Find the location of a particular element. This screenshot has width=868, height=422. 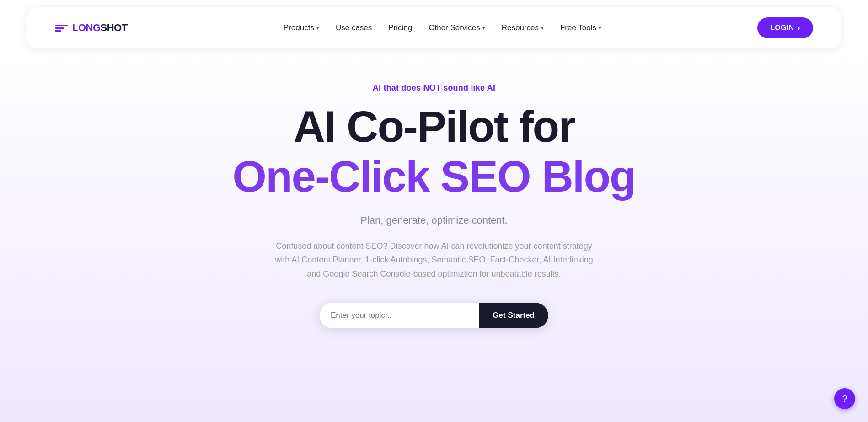

help-icon: ? is located at coordinates (844, 399).